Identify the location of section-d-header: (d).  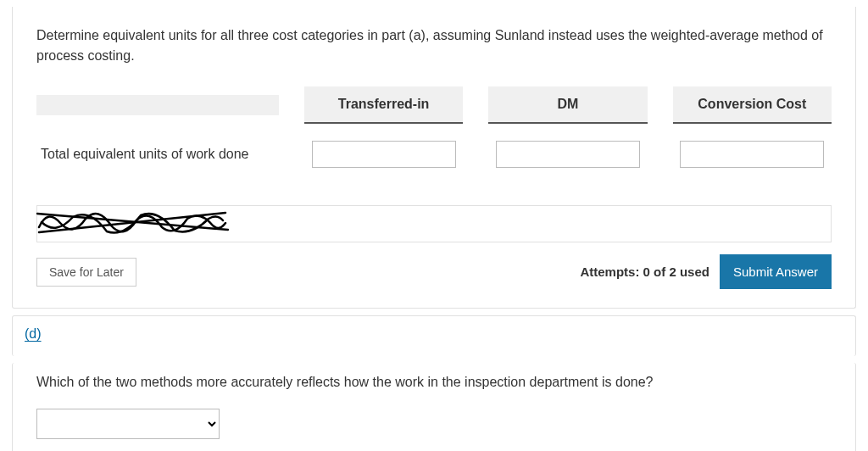
(434, 336).